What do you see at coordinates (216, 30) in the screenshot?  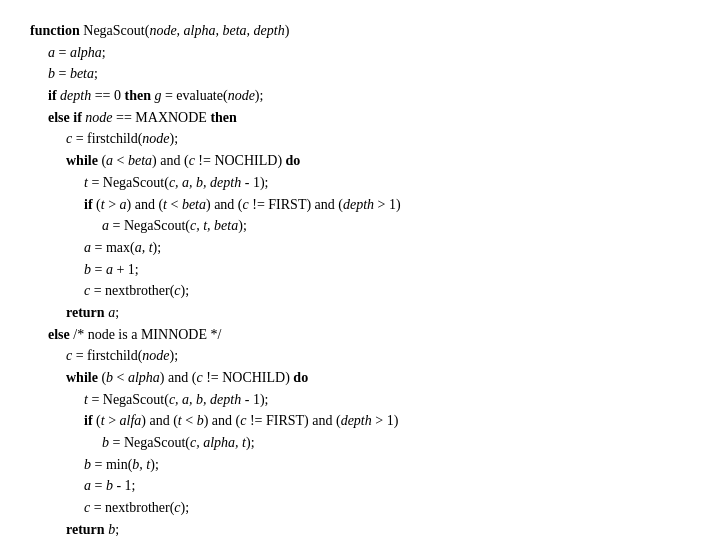 I see `code-token: node, alpha, beta, depth` at bounding box center [216, 30].